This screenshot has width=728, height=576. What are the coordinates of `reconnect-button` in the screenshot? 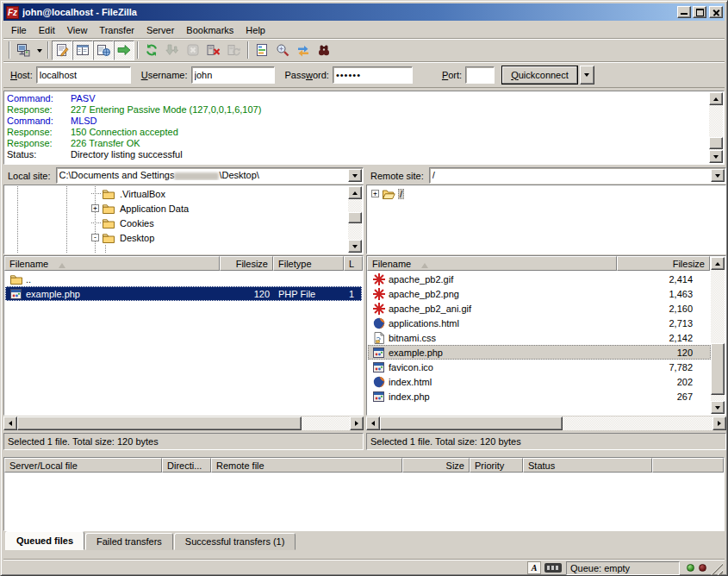 It's located at (234, 50).